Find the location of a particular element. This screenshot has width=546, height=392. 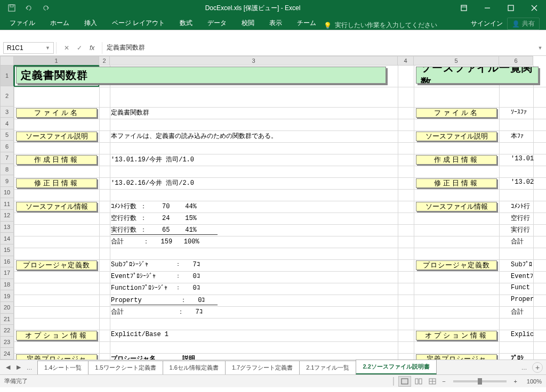

label-procdef: プロシージャ定義数 is located at coordinates (57, 265).